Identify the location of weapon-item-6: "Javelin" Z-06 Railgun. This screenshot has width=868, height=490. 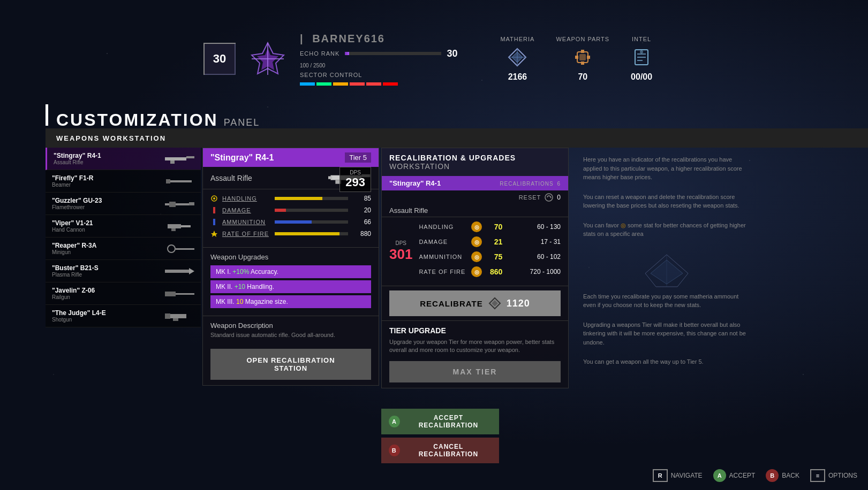
(123, 294).